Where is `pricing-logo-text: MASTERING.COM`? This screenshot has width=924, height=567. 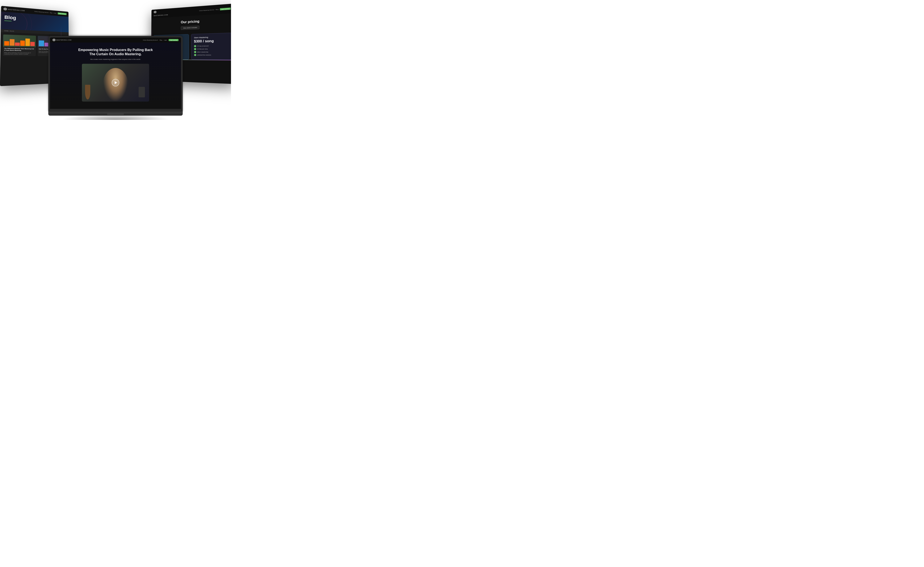 pricing-logo-text: MASTERING.COM is located at coordinates (161, 15).